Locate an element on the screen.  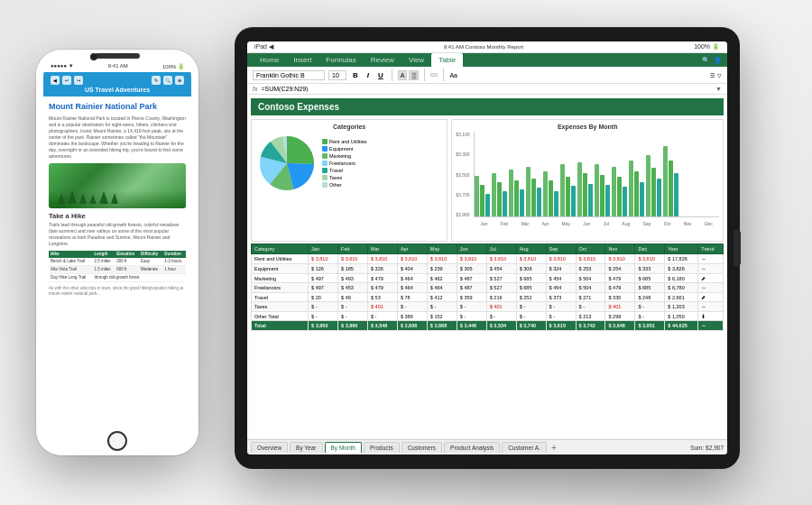
article-title: Mount Rainier National Park is located at coordinates (117, 106).